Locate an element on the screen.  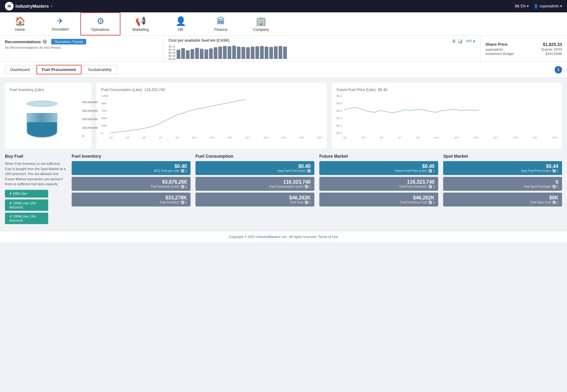
fuel-inventory-cost2-label: Fuel Inventory Cost 📈 ℹ is located at coordinates (418, 202).